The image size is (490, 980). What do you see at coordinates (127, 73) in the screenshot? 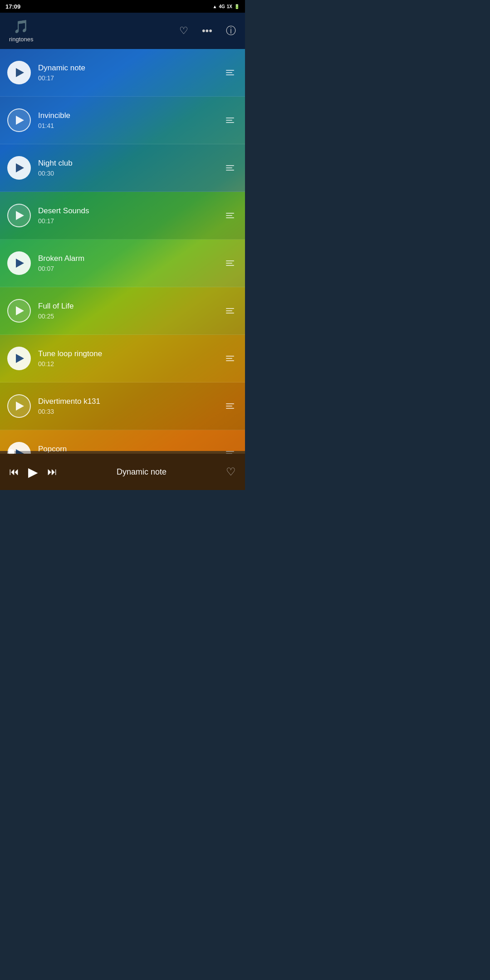
I see `track-info: Dynamic note00:17` at bounding box center [127, 73].